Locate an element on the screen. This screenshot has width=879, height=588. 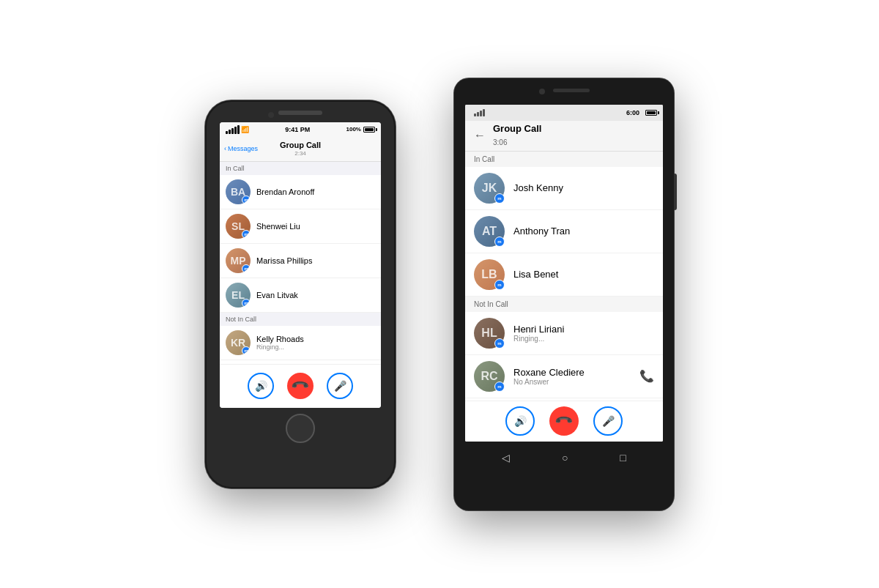
ios-in-call-list: BA Brendan Aronoff SL Shenwei Liu MP Mar… is located at coordinates (300, 244).